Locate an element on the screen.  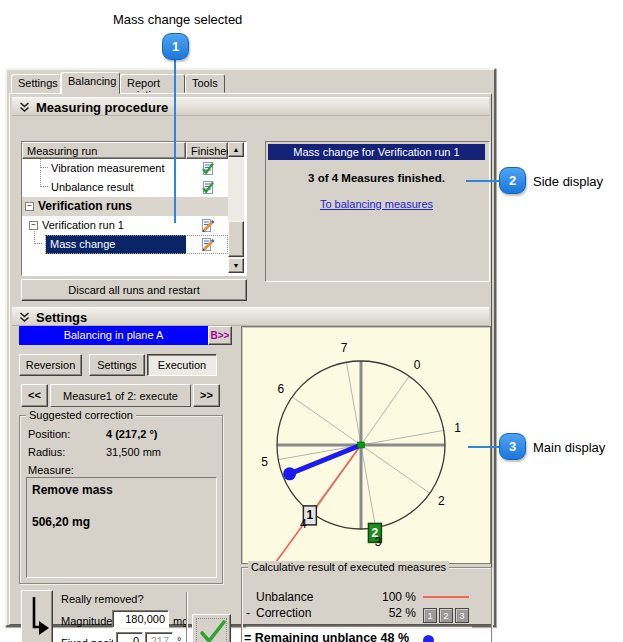
measuring-procedure-header: Measuring procedure is located at coordinates (250, 106).